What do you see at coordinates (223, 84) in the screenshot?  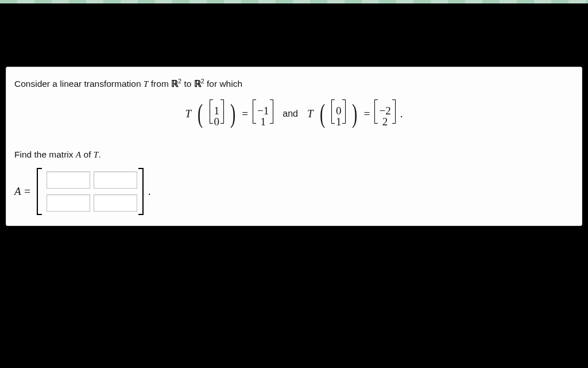 I see `intro-suffix: for which` at bounding box center [223, 84].